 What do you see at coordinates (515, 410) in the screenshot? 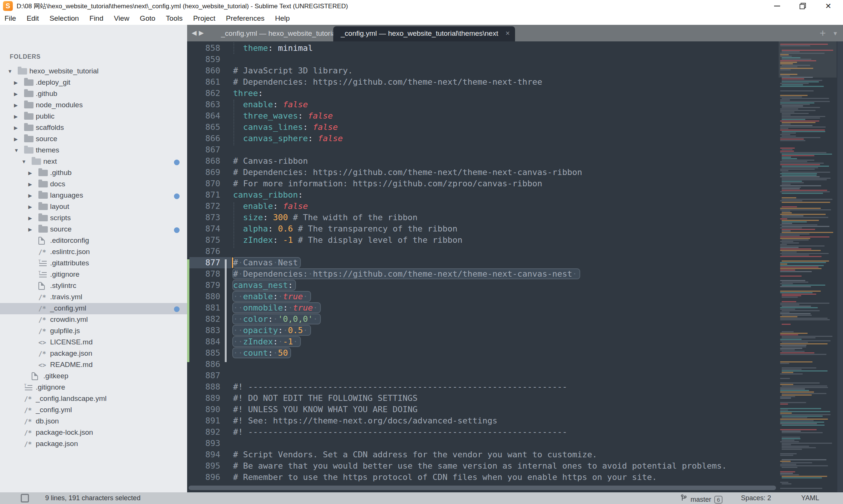
I see `code-line: 890#! UNLESS YOU KNOW WHAT YOU ARE DOING` at bounding box center [515, 410].